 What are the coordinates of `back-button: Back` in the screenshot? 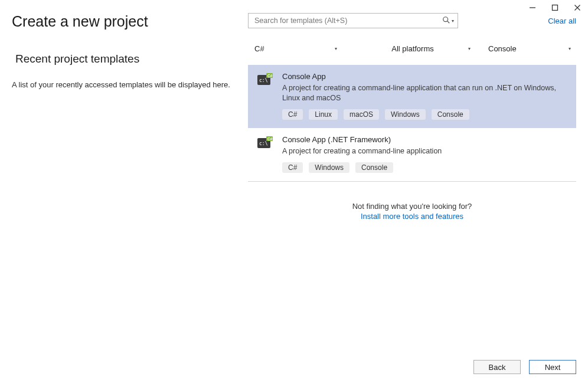 It's located at (497, 367).